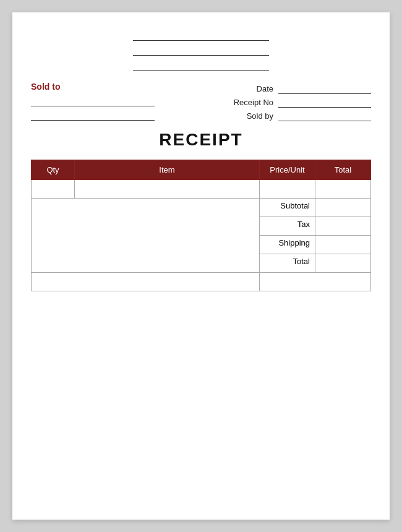  Describe the element at coordinates (288, 189) in the screenshot. I see `cell-price` at that location.